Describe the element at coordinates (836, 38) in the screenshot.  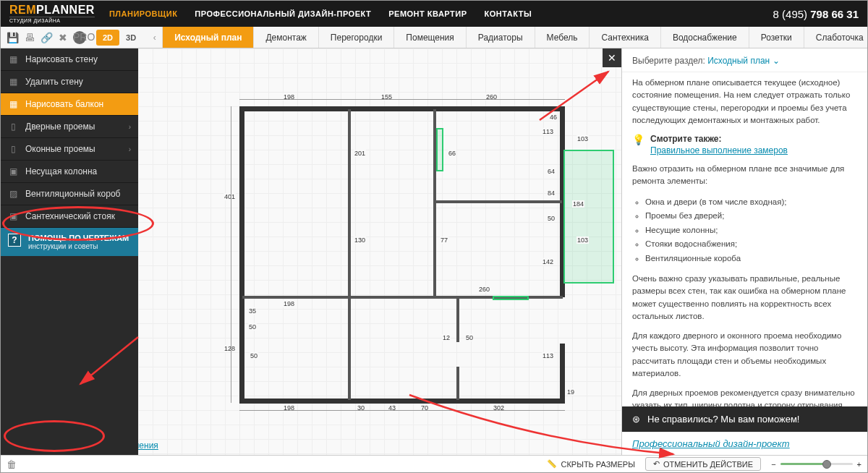
I see `tab-lowcurrent: Слаботочка` at that location.